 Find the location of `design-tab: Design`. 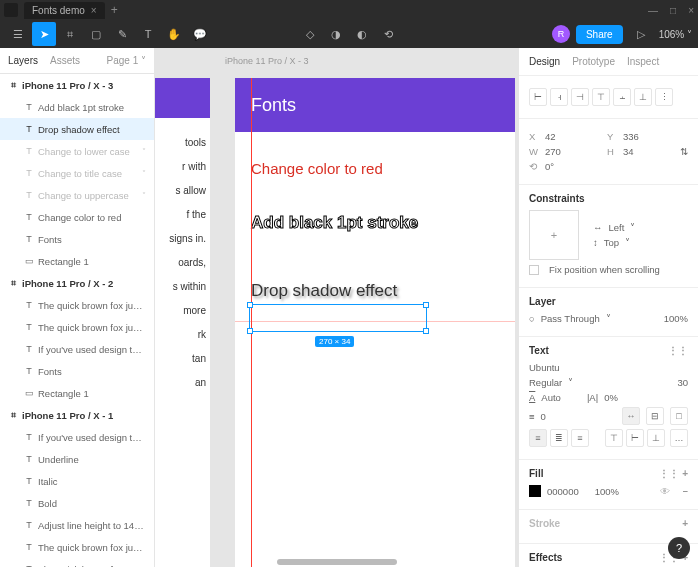

design-tab: Design is located at coordinates (544, 62).